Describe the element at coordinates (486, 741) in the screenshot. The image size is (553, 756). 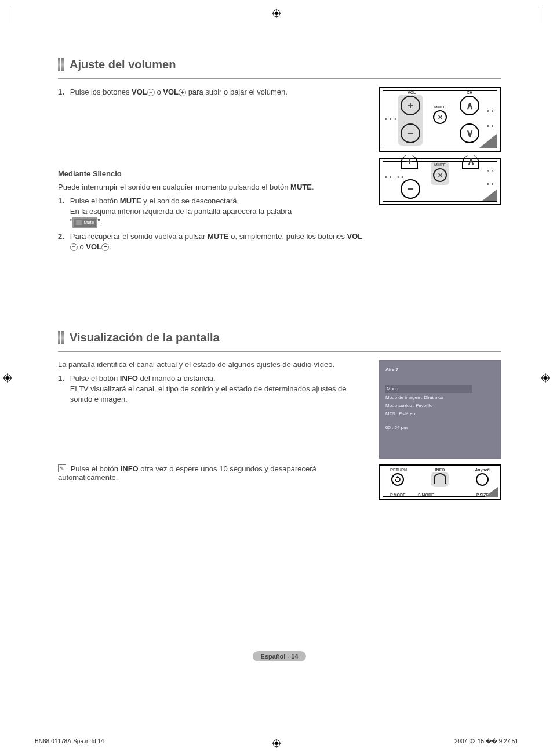
I see `footer-date: 2007-02-15 �� 9:27:51` at that location.